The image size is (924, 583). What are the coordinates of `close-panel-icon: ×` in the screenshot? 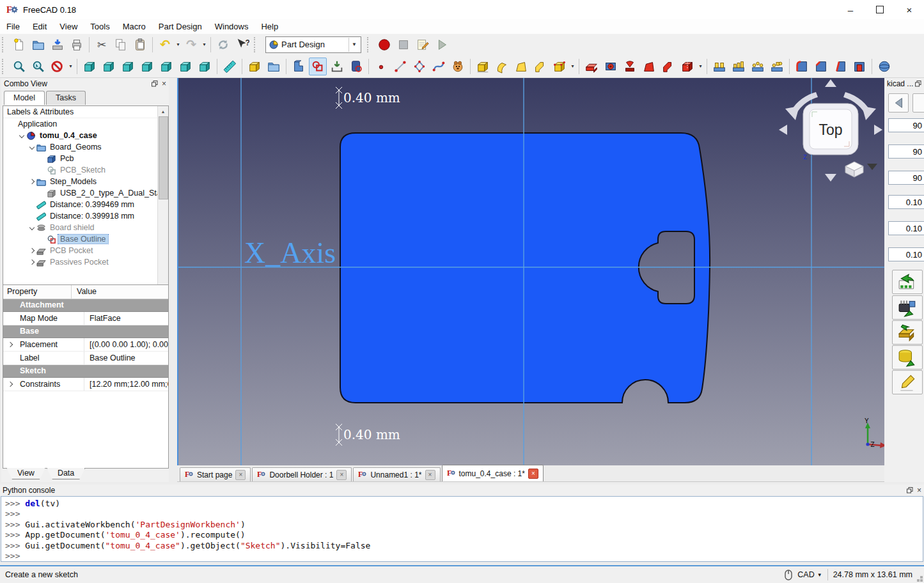 It's located at (164, 84).